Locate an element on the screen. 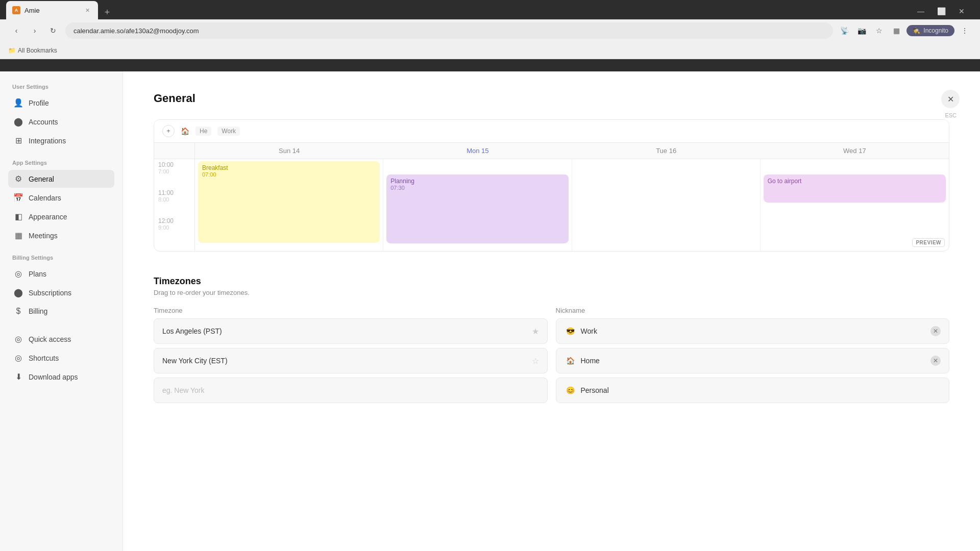 This screenshot has width=980, height=551. calendars-icon: 📅 is located at coordinates (18, 198).